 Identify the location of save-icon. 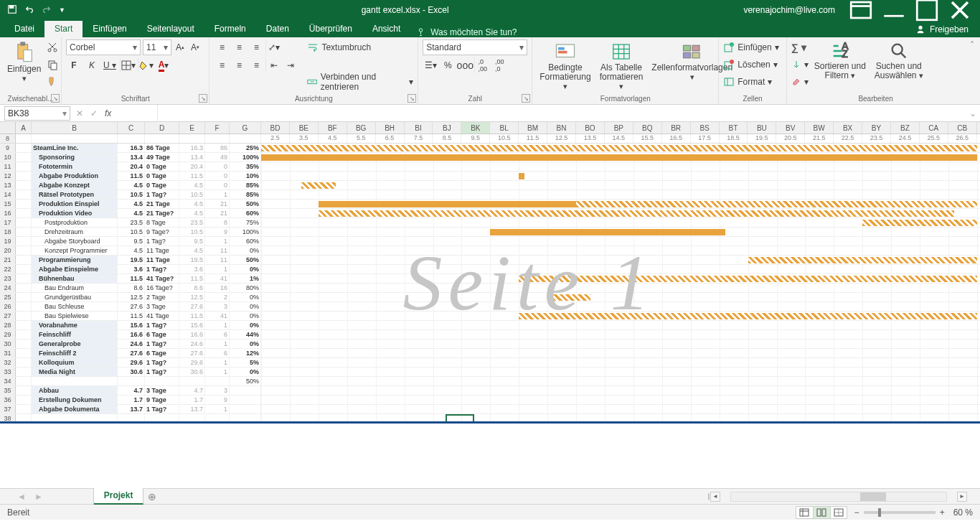
(12, 10).